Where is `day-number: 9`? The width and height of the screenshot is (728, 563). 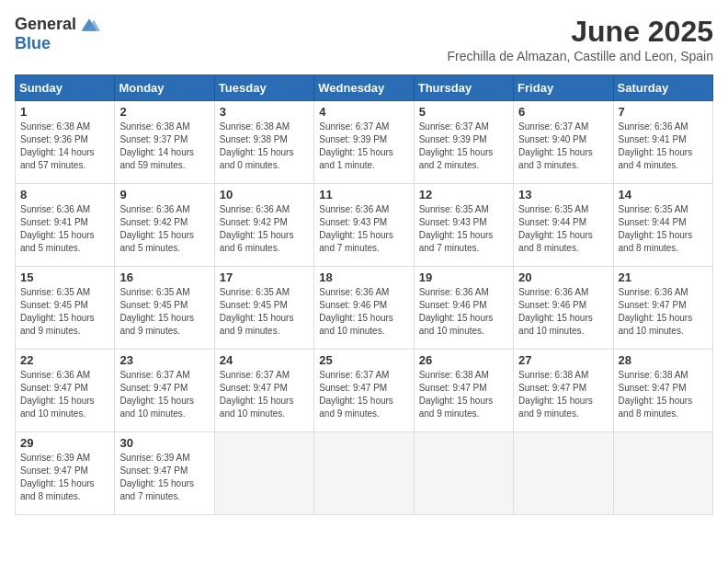
day-number: 9 is located at coordinates (164, 195).